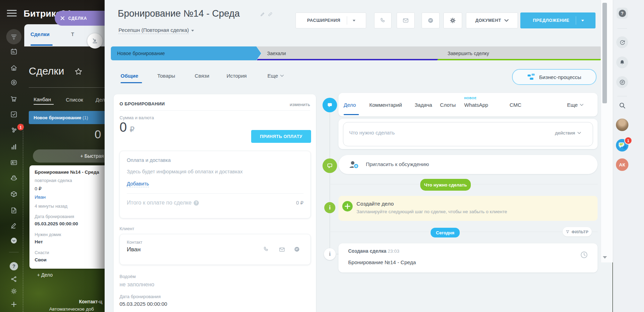 The height and width of the screenshot is (312, 644). What do you see at coordinates (622, 165) in the screenshot?
I see `user-monogram-avatar: АК` at bounding box center [622, 165].